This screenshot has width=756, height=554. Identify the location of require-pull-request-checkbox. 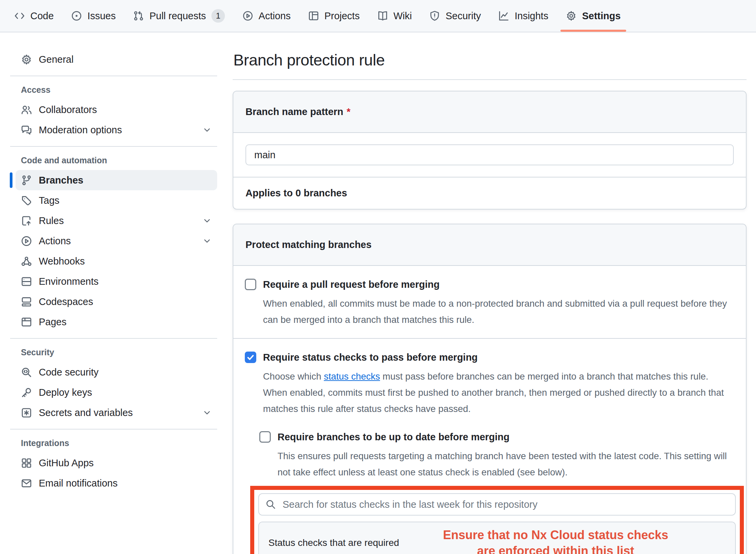
(251, 284).